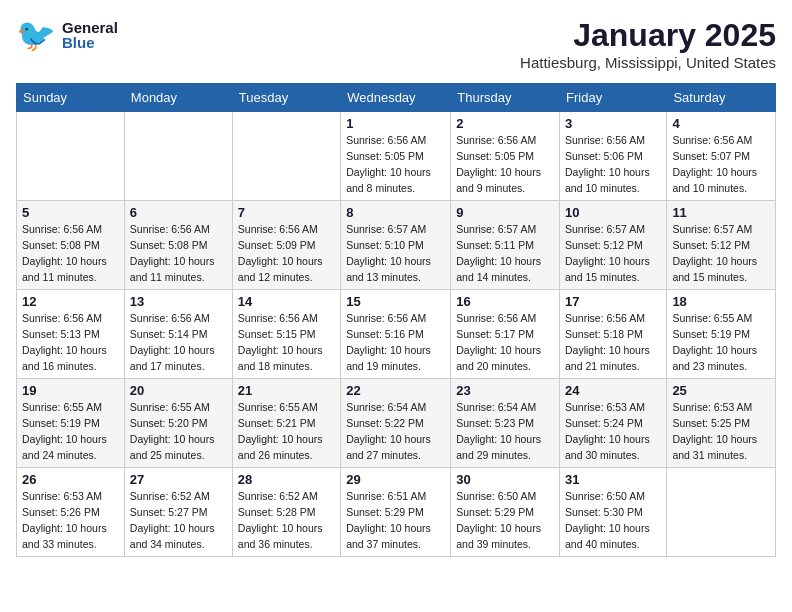  What do you see at coordinates (721, 302) in the screenshot?
I see `day-number: 18` at bounding box center [721, 302].